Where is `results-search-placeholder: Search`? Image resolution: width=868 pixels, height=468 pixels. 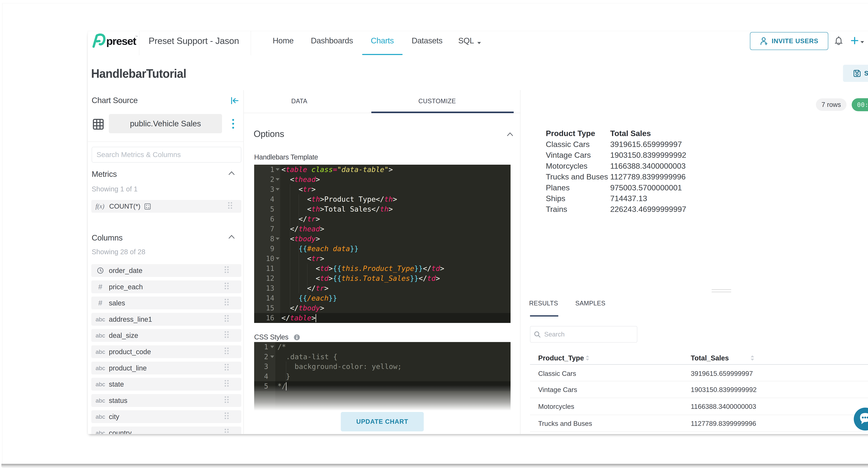
results-search-placeholder: Search is located at coordinates (554, 334).